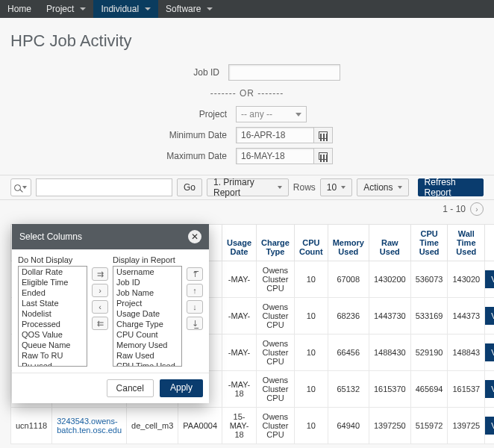  Describe the element at coordinates (150, 135) in the screenshot. I see `min-date-label: Minimum Date` at that location.